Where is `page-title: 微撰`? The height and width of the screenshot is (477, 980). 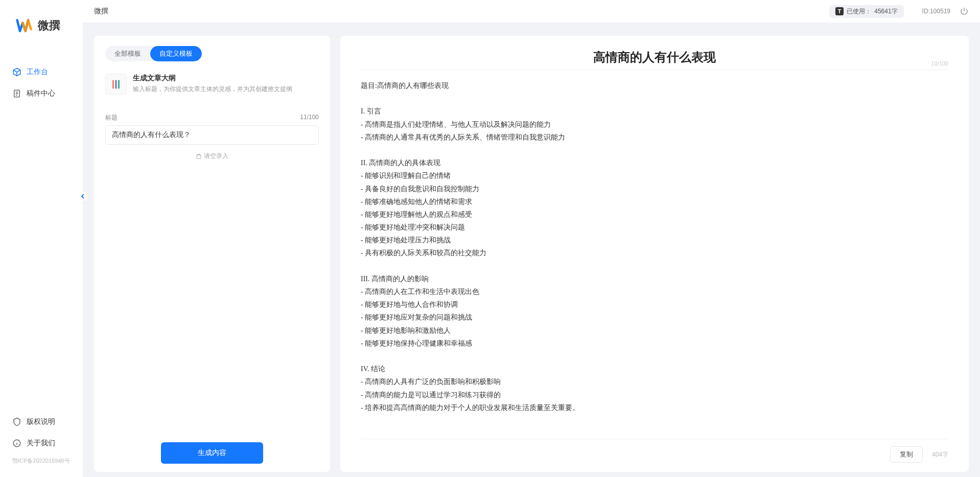
page-title: 微撰 is located at coordinates (101, 11).